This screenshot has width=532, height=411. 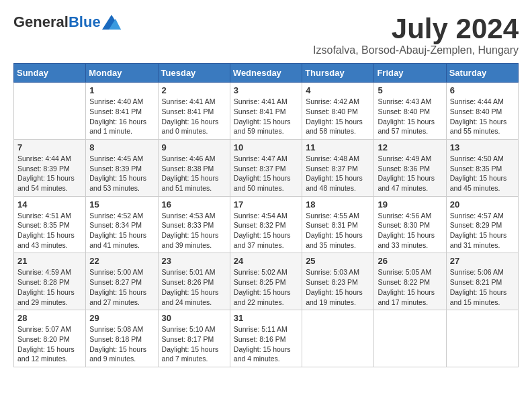 I want to click on day-number: 20, so click(x=482, y=204).